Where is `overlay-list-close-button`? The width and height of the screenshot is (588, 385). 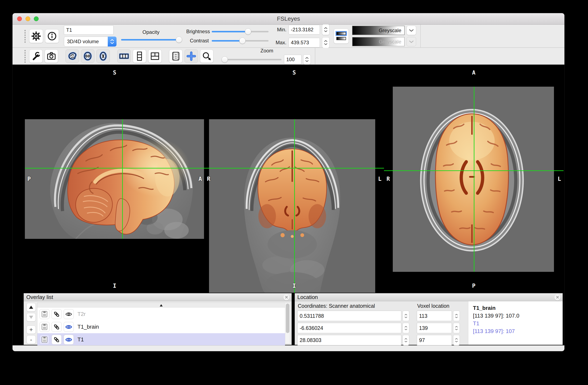
overlay-list-close-button is located at coordinates (286, 297).